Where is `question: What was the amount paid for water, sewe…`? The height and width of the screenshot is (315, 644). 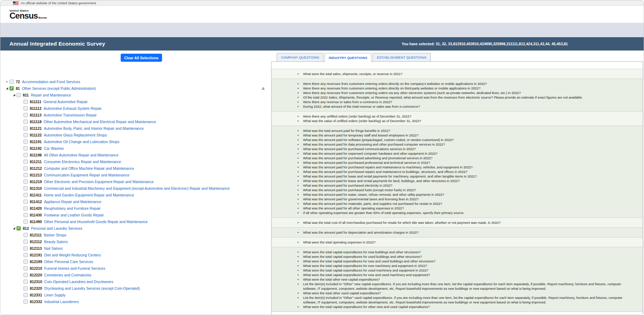
question: What was the amount paid for water, sewe… is located at coordinates (457, 194).